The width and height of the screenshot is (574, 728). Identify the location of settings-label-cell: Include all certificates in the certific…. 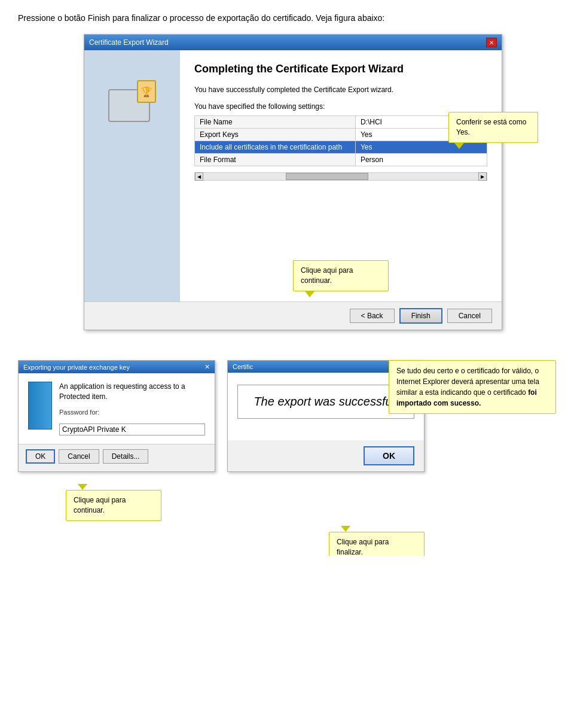
(275, 147).